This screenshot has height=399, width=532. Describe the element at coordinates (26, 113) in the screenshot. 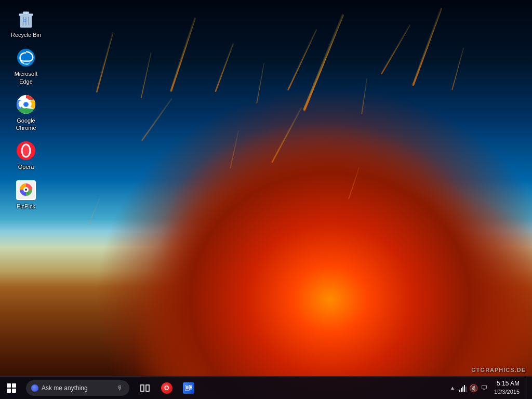

I see `google-chrome-icon: Google Chrome` at that location.